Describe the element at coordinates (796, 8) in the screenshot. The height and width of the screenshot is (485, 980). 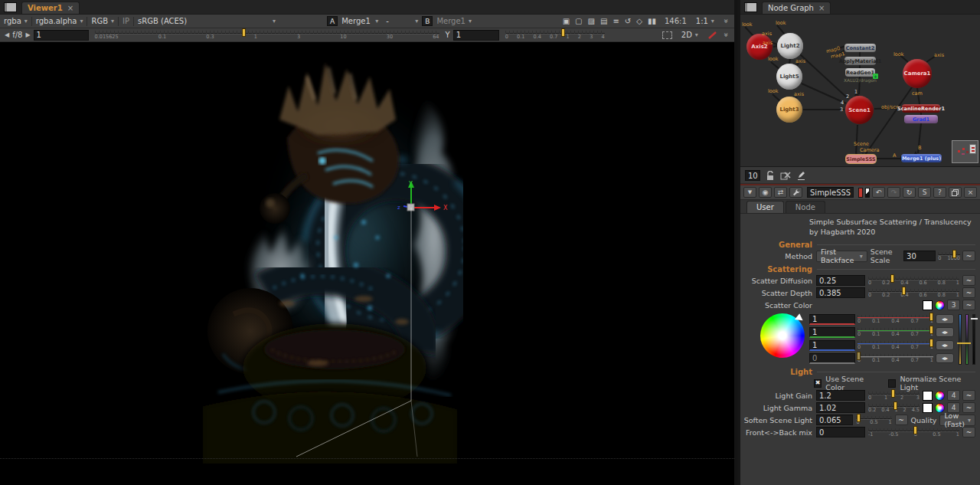
I see `tab-node-graph: Node Graph ×` at that location.